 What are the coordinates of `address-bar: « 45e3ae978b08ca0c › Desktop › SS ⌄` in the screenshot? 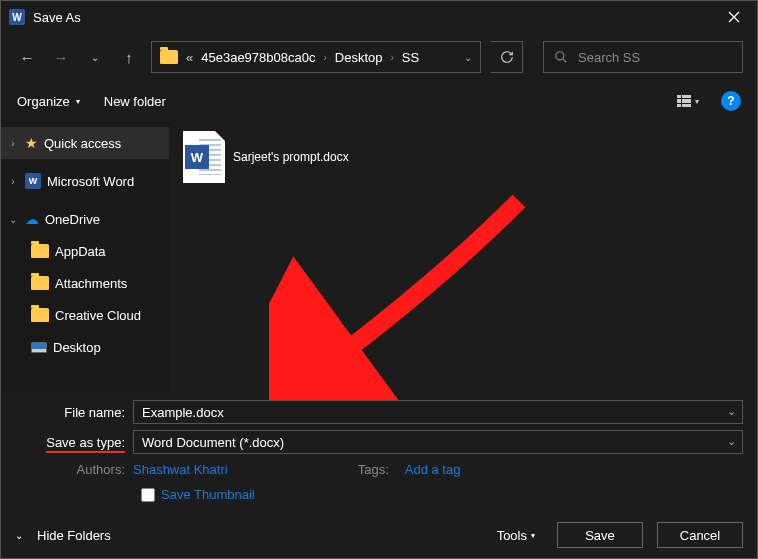 It's located at (316, 57).